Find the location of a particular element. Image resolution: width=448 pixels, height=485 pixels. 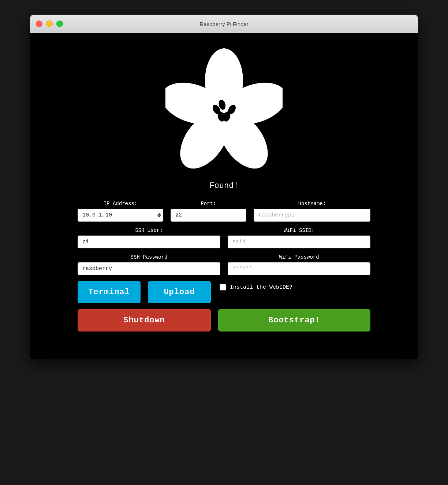

form-row-5: Shutdown Bootstrap! is located at coordinates (224, 320).